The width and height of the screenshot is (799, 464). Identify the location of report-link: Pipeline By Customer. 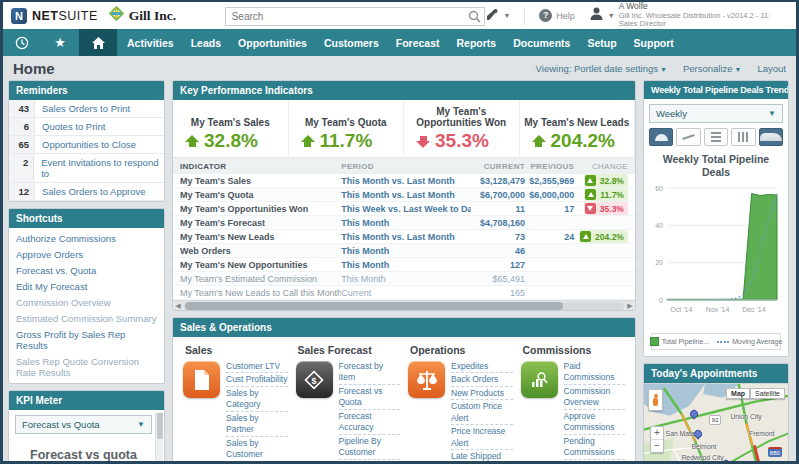
(370, 448).